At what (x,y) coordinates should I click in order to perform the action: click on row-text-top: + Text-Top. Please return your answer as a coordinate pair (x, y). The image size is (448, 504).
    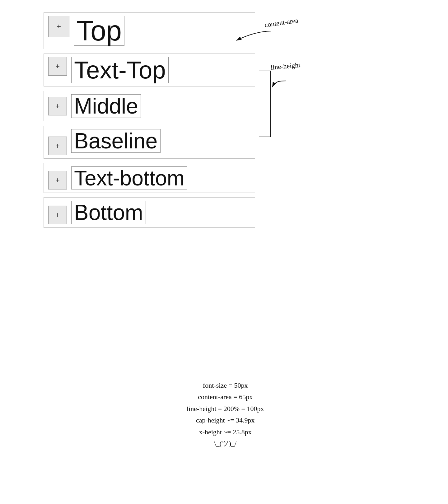
    Looking at the image, I should click on (149, 70).